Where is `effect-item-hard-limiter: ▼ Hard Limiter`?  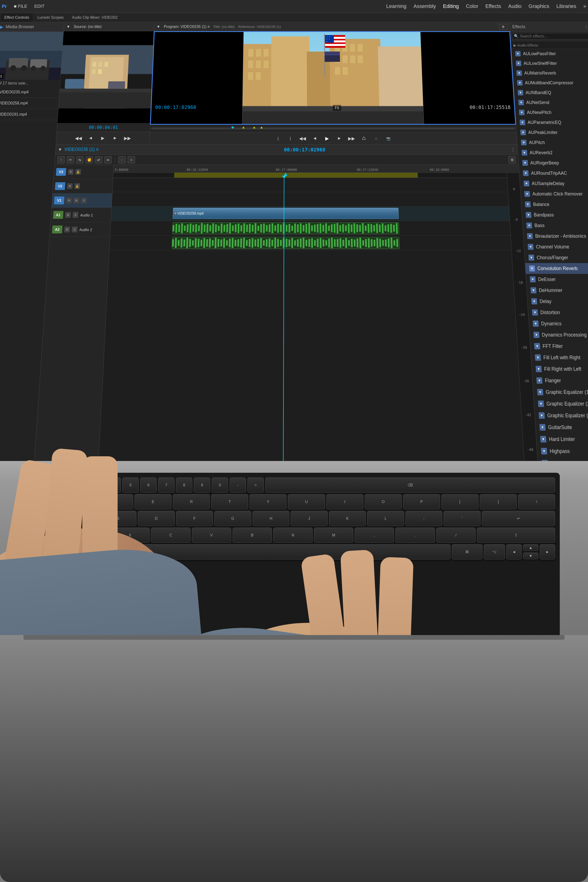 effect-item-hard-limiter: ▼ Hard Limiter is located at coordinates (562, 439).